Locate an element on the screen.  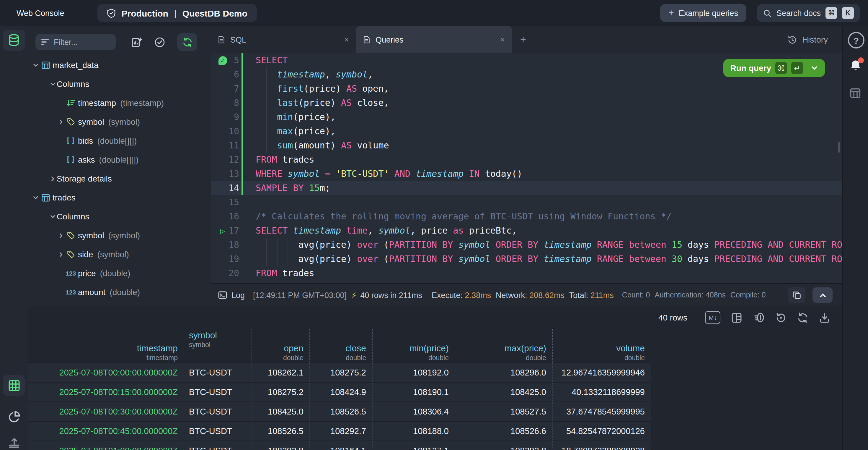
column-header-close: closedouble is located at coordinates (341, 346).